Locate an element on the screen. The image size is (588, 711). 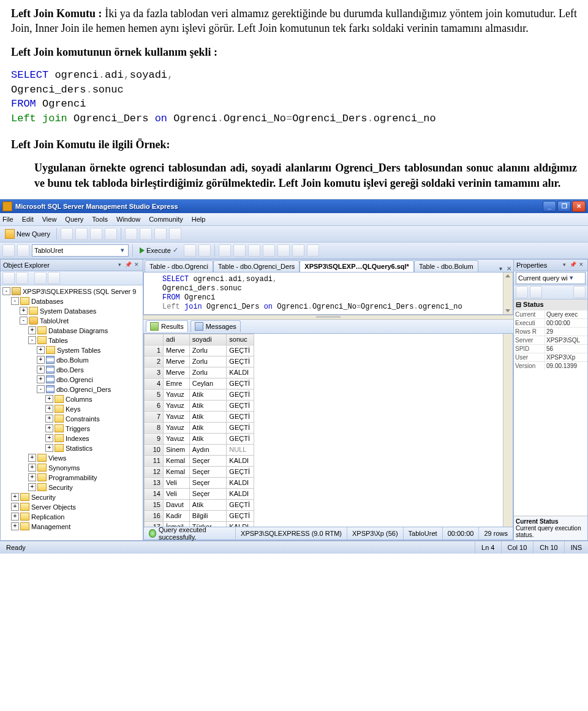
tree-item: -Tables is located at coordinates (72, 340).